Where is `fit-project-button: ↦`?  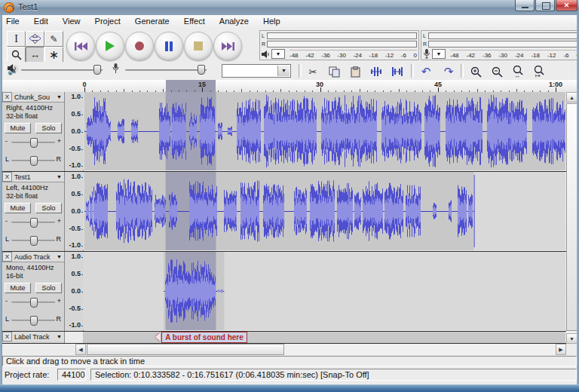
fit-project-button: ↦ is located at coordinates (539, 72).